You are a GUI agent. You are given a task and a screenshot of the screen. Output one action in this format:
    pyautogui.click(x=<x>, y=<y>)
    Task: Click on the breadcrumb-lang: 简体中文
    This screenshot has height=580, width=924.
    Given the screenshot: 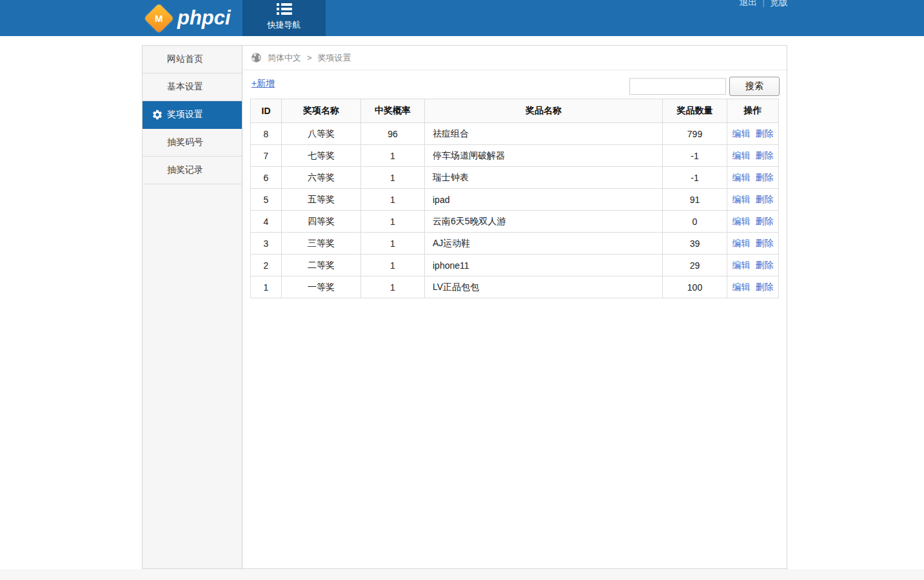 What is the action you would take?
    pyautogui.click(x=284, y=58)
    